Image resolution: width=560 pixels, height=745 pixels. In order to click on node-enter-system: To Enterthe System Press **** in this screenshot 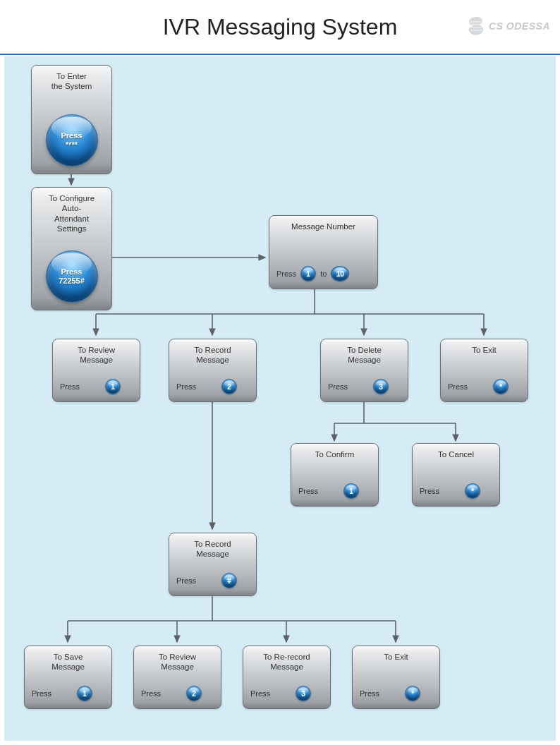, I will do `click(72, 120)`.